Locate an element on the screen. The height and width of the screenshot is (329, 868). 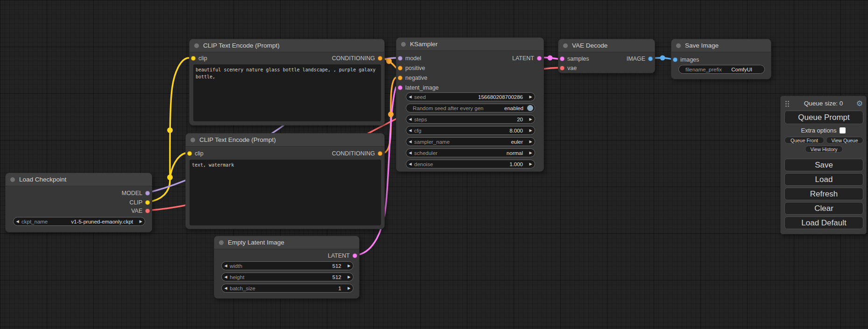
output-slot-image: IMAGE is located at coordinates (641, 59).